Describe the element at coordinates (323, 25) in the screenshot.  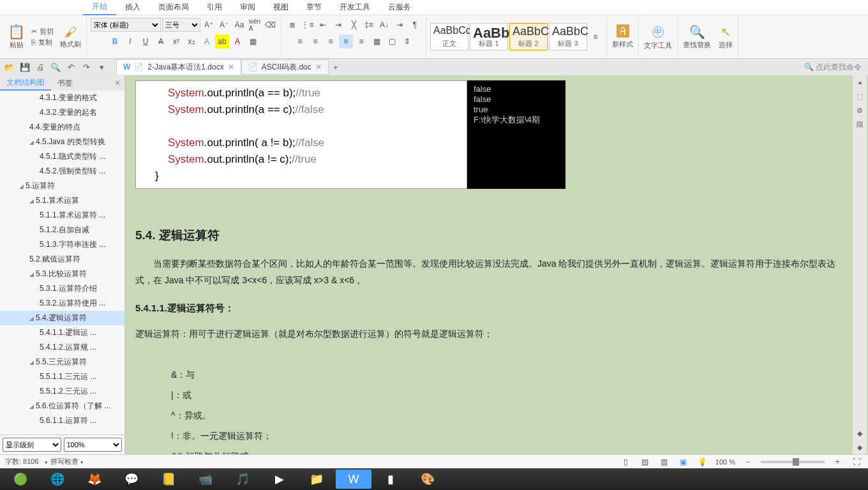
I see `decrease-indent-button: ⇤` at that location.